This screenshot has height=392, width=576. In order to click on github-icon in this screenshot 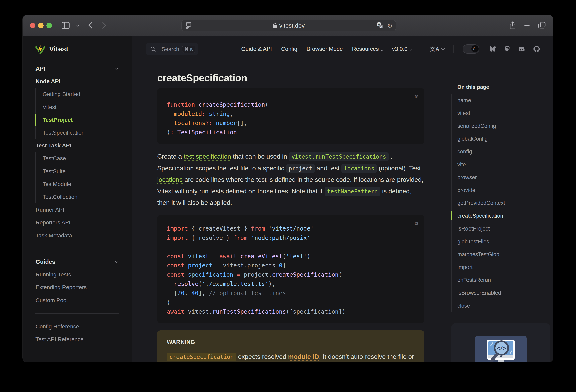, I will do `click(537, 49)`.